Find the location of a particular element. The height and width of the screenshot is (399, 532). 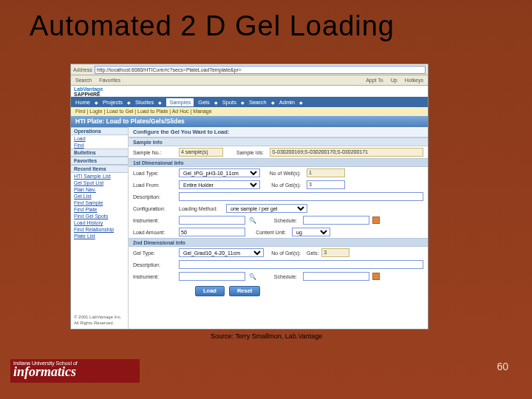

sidebar-bulletins-header: Bulletins is located at coordinates (99, 152).